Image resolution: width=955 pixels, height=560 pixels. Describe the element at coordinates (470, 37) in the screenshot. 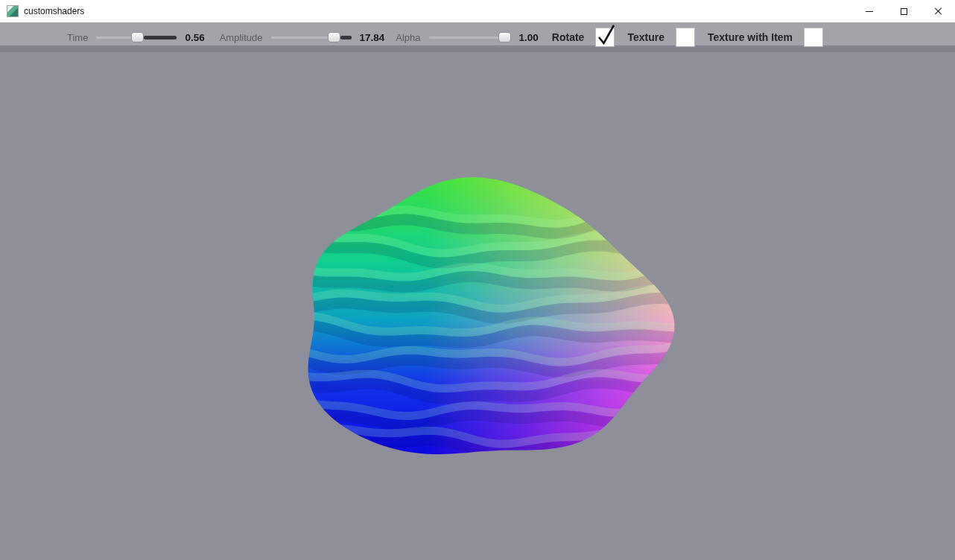

I see `alpha-slider` at that location.